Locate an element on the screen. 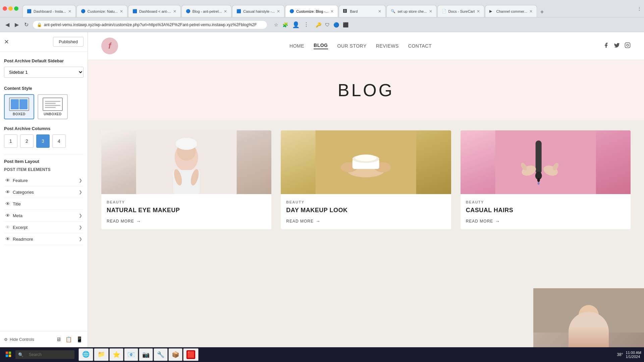 The width and height of the screenshot is (644, 362). url-bar: 🔒 ant-petrel-vemu.instawp.xyz/wp-admin/c… is located at coordinates (150, 25).